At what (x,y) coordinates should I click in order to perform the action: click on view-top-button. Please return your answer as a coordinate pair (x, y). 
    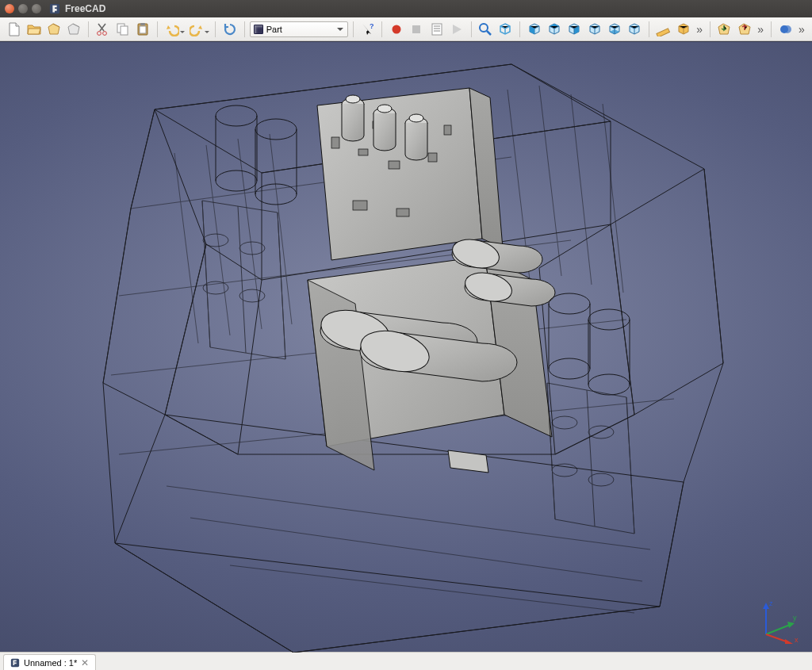
    Looking at the image, I should click on (553, 29).